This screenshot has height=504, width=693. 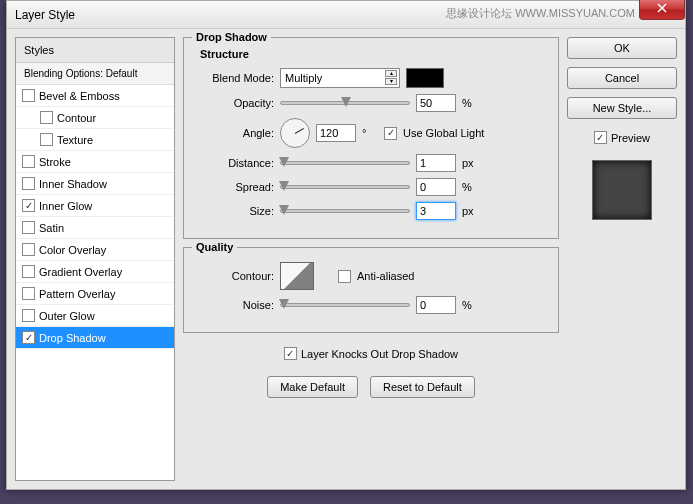 I want to click on distance-slider, so click(x=345, y=163).